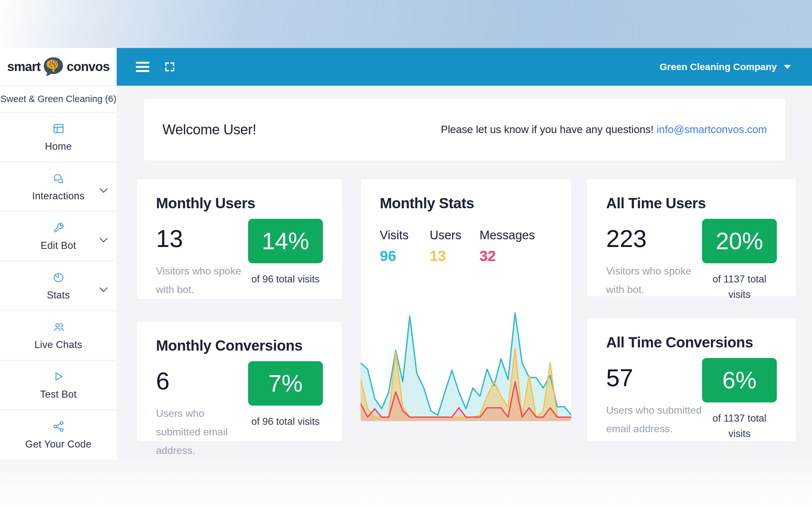  I want to click on logo-text-convos: convos, so click(88, 67).